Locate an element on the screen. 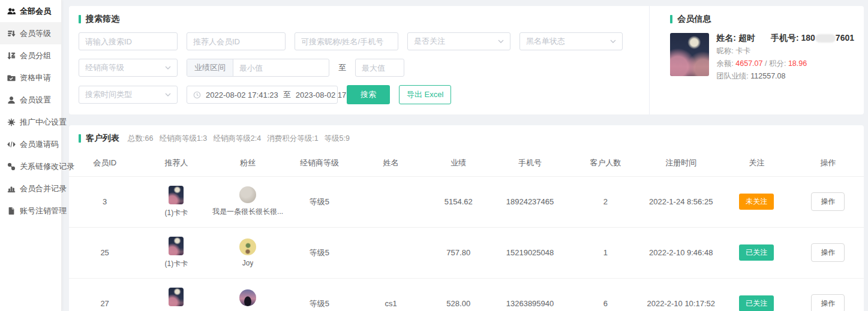  sidebar-item-label: 推广中心设置 is located at coordinates (43, 122).